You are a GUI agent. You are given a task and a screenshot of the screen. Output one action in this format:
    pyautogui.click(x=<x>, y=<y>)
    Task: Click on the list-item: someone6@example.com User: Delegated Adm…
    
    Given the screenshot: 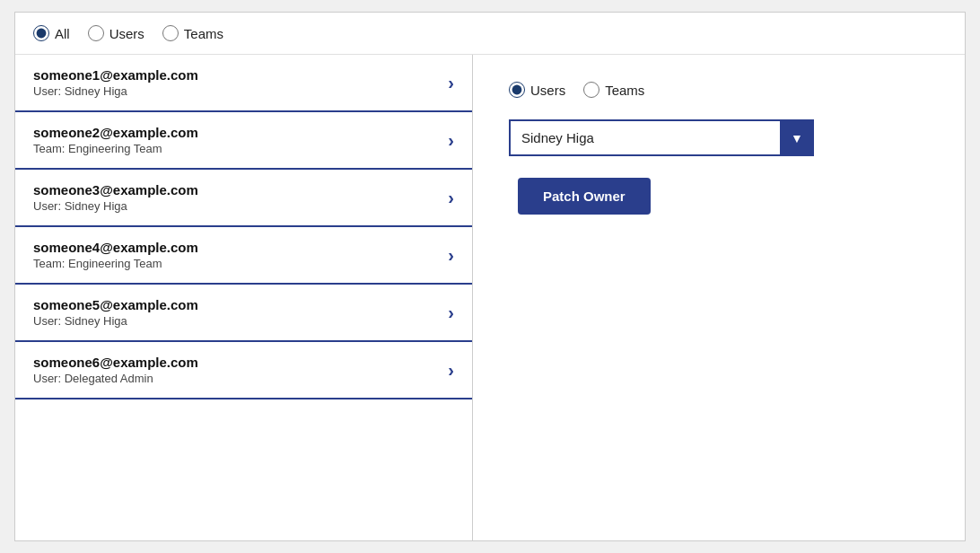 What is the action you would take?
    pyautogui.click(x=244, y=371)
    